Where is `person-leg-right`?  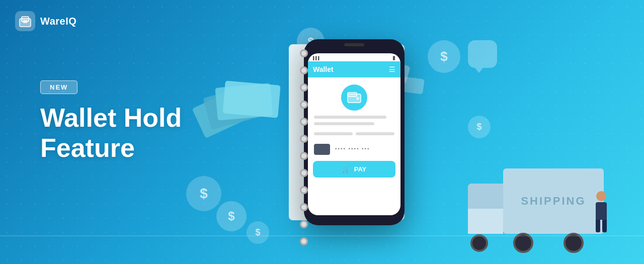 person-leg-right is located at coordinates (605, 226).